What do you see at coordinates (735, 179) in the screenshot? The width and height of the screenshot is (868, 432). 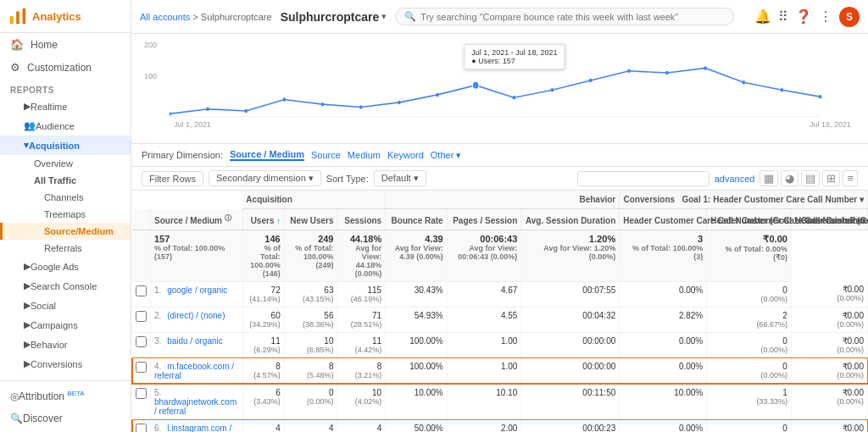 I see `advanced-link: advanced` at bounding box center [735, 179].